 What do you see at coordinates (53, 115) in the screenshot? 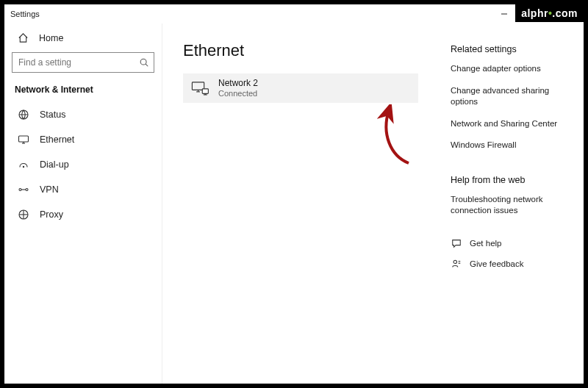
I see `sidebar-item-label: Status` at bounding box center [53, 115].